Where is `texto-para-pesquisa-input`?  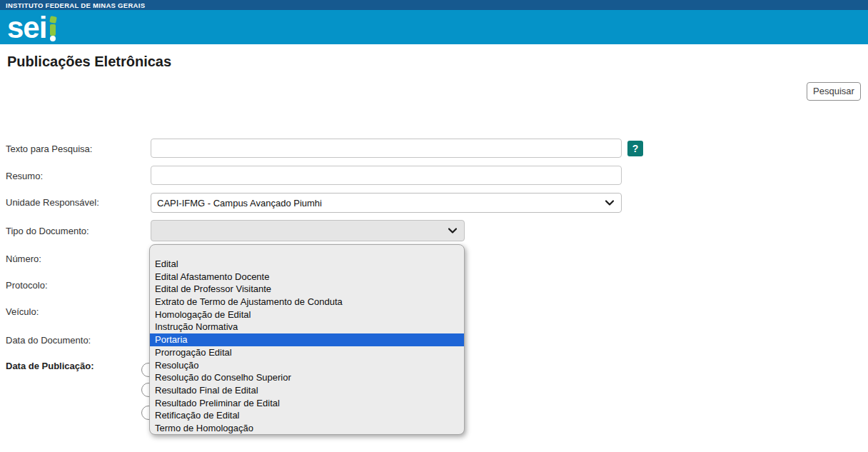
texto-para-pesquisa-input is located at coordinates (386, 149).